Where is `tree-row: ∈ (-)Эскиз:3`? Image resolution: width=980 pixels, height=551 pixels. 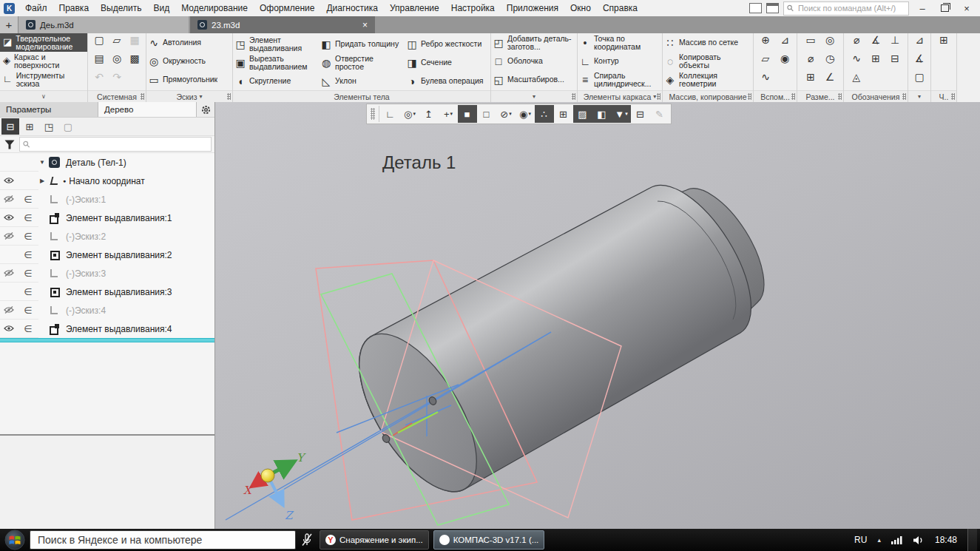
tree-row: ∈ (-)Эскиз:3 is located at coordinates (107, 274).